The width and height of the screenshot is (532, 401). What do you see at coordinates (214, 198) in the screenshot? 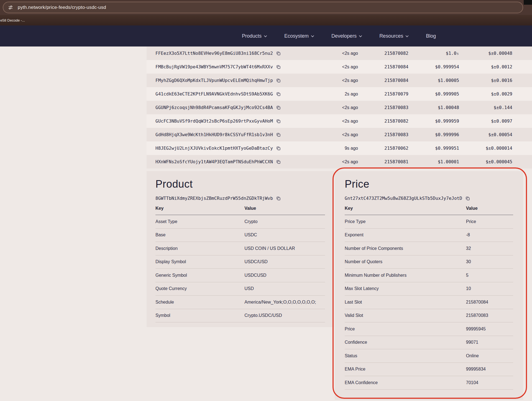
I see `product-account-key-text: 8GWTTbNiXdmyZREXbjsZBmCRuzdPrW55dnZGDkTR…` at bounding box center [214, 198].